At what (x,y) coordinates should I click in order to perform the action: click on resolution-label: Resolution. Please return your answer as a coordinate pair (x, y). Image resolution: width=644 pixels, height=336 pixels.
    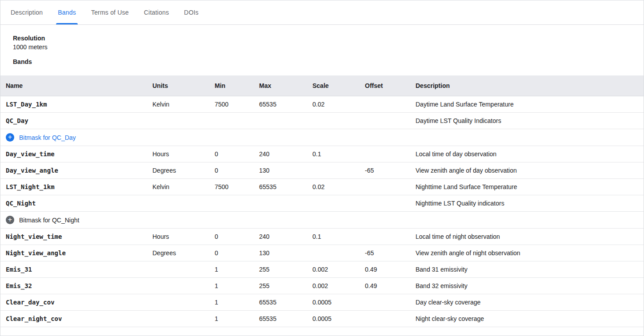
    Looking at the image, I should click on (322, 38).